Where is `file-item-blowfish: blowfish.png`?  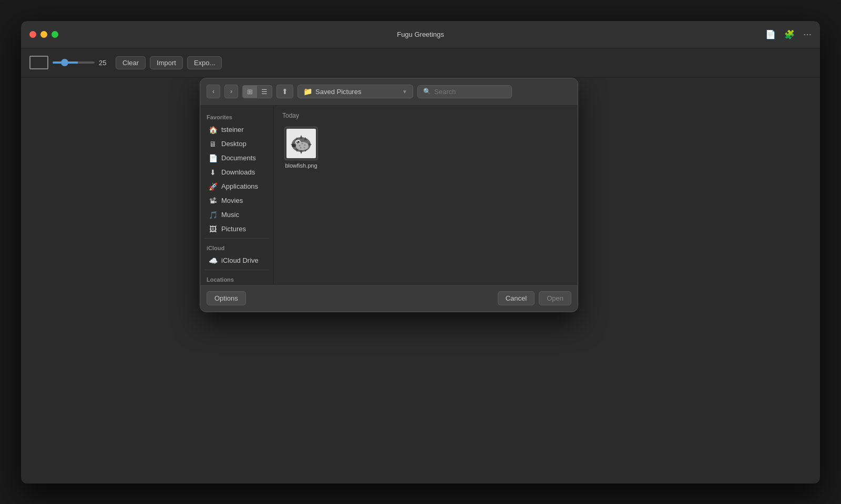 file-item-blowfish: blowfish.png is located at coordinates (301, 148).